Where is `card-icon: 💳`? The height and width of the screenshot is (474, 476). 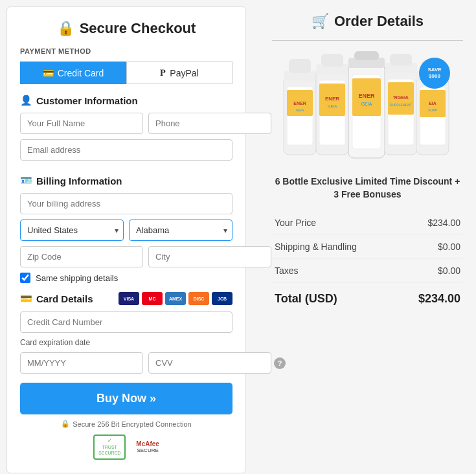 card-icon: 💳 is located at coordinates (26, 299).